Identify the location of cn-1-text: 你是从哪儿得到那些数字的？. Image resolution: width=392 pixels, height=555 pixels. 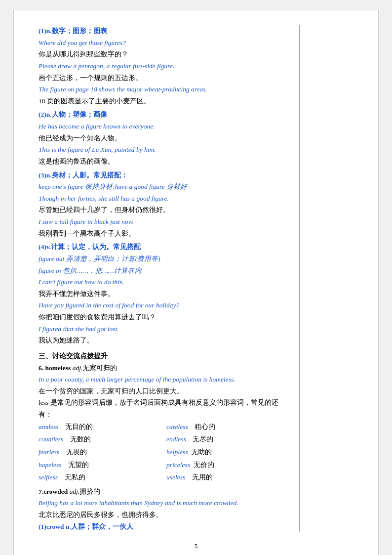
(83, 54).